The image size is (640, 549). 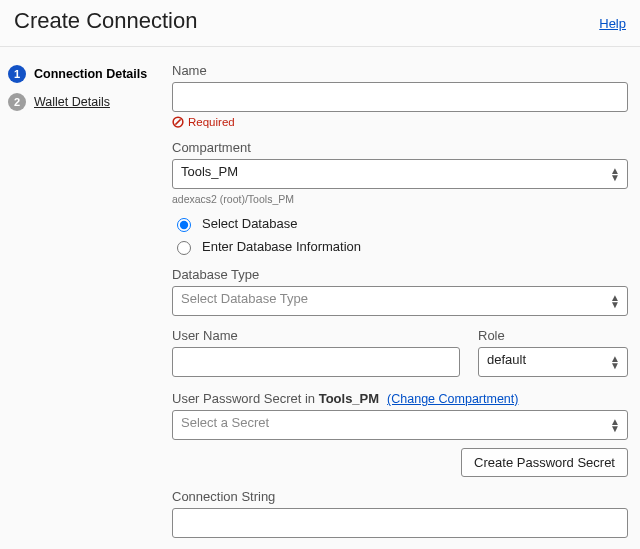 What do you see at coordinates (400, 199) in the screenshot?
I see `compartment-path: adexacs2 (root)/Tools_PM` at bounding box center [400, 199].